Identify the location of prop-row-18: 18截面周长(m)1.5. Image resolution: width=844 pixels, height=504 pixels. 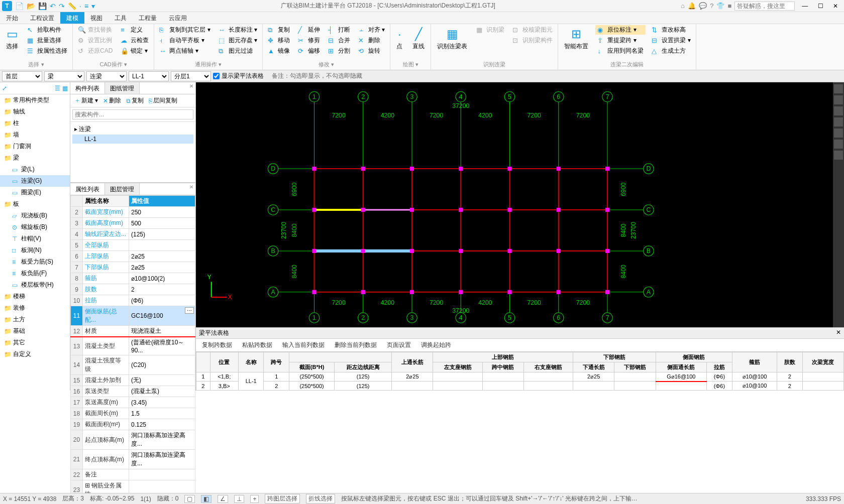
(133, 414).